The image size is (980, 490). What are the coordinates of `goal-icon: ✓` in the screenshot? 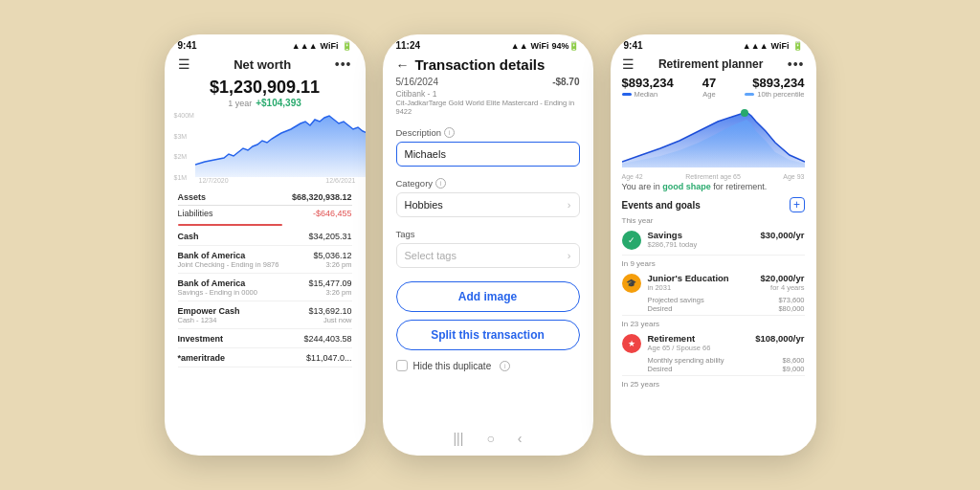 It's located at (632, 240).